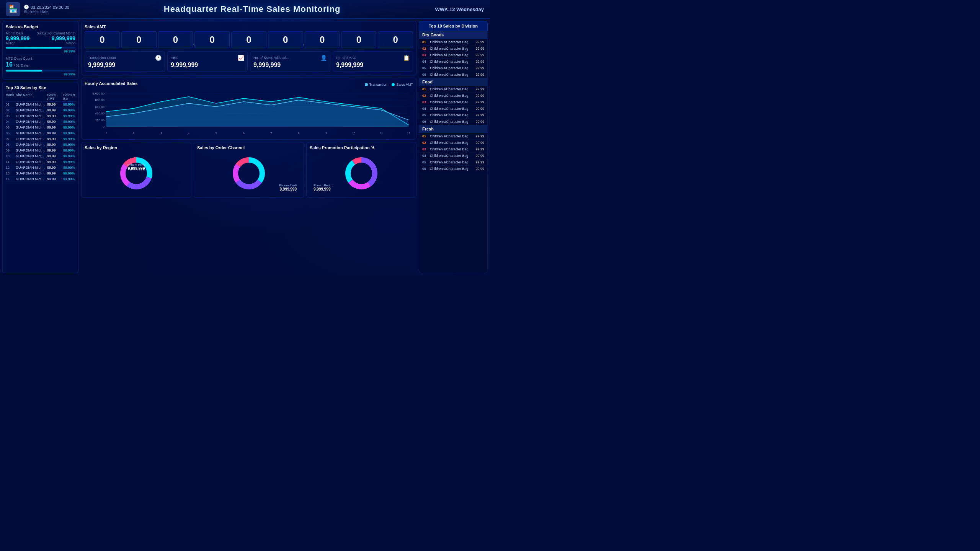  Describe the element at coordinates (243, 133) in the screenshot. I see `svg-text: 6` at that location.